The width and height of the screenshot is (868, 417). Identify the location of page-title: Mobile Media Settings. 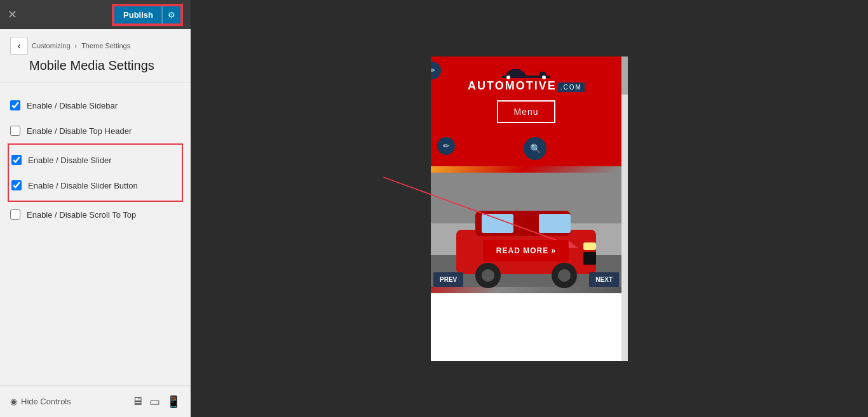
(95, 70).